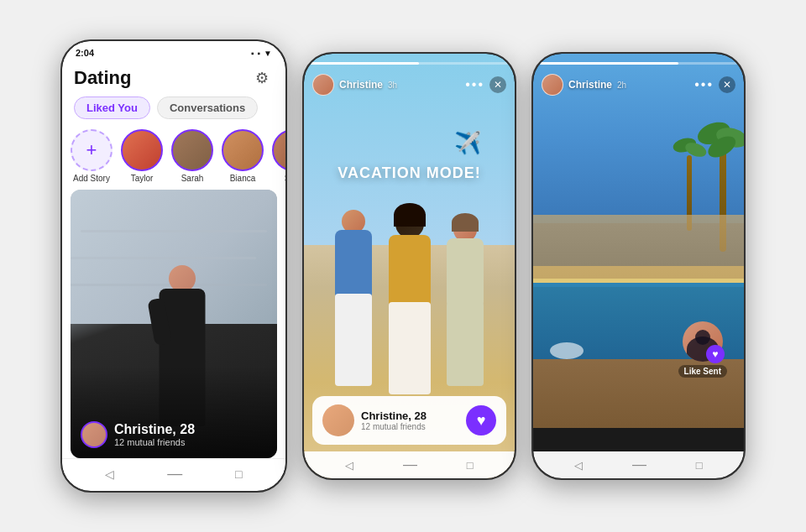  Describe the element at coordinates (92, 150) in the screenshot. I see `add-story-circle: +` at that location.